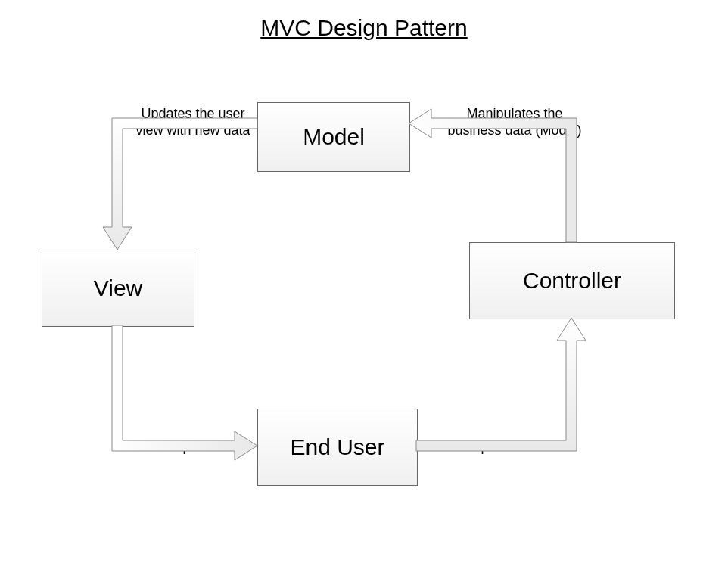 This screenshot has height=563, width=728. Describe the element at coordinates (334, 137) in the screenshot. I see `box-model: Model` at that location.